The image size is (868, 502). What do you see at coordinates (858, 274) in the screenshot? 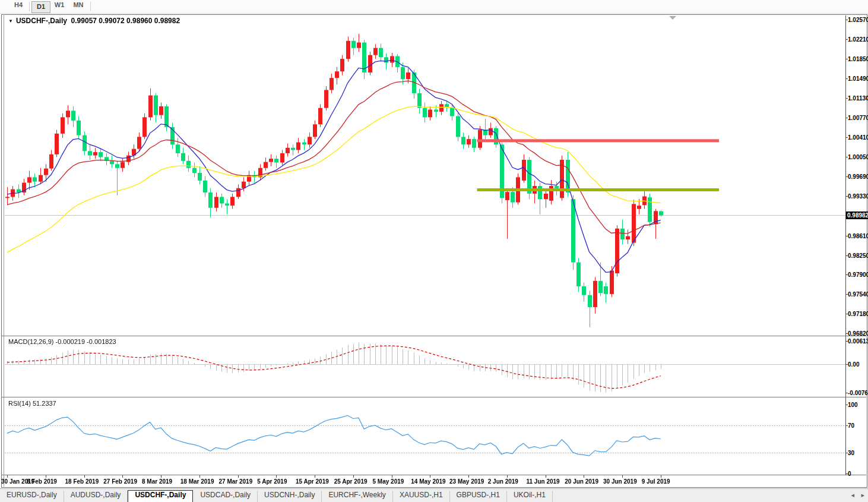
I see `price-axis-label: 0.97900` at bounding box center [858, 274].